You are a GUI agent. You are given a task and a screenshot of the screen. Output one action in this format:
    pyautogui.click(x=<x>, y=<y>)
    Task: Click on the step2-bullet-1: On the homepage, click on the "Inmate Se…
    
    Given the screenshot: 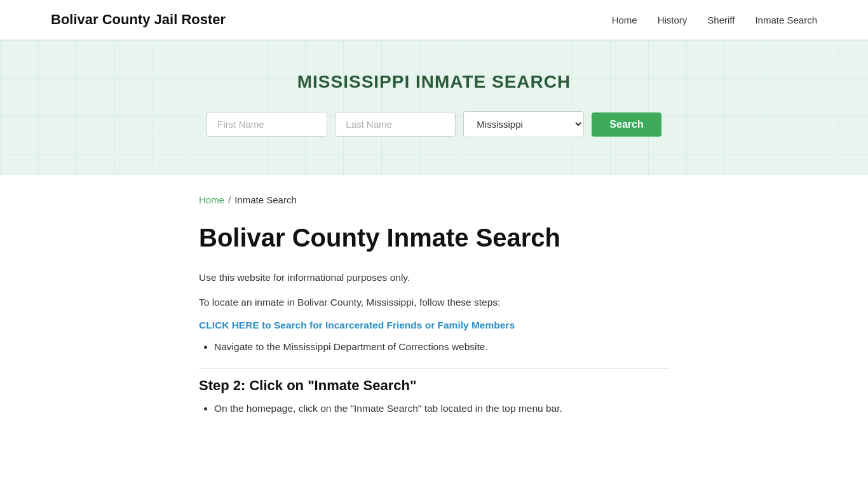 What is the action you would take?
    pyautogui.click(x=442, y=409)
    